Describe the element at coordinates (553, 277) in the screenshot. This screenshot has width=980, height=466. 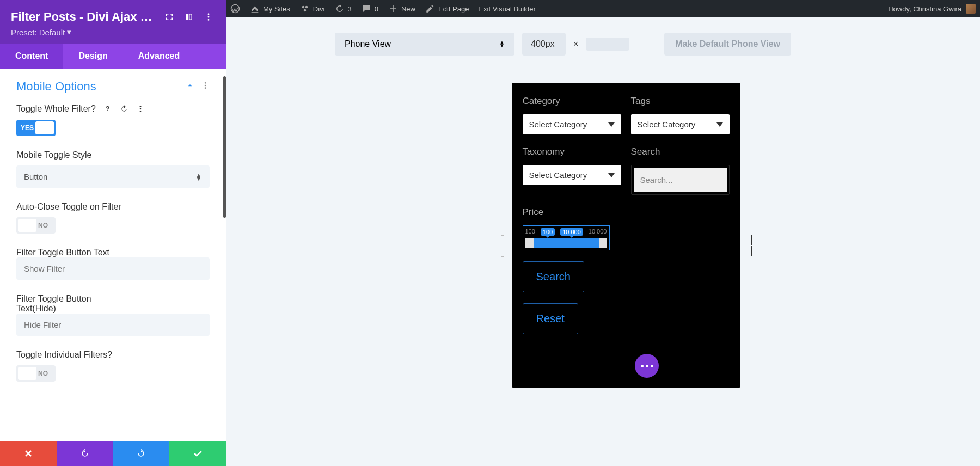
I see `filter-search-button: Search` at that location.